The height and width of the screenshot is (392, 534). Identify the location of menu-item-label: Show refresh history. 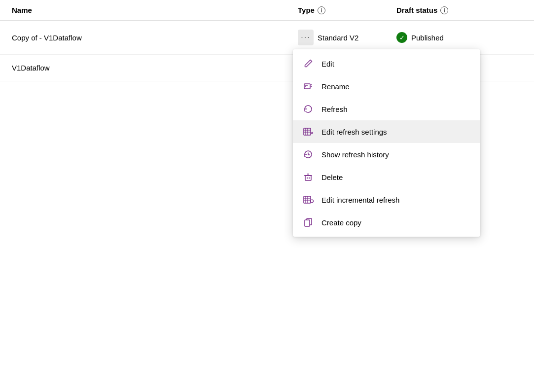
(355, 155).